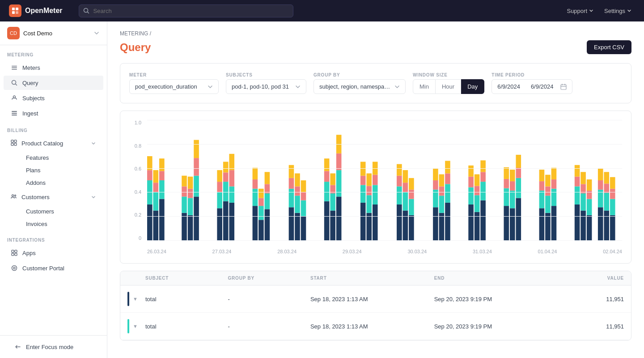 The width and height of the screenshot is (644, 358). What do you see at coordinates (54, 253) in the screenshot?
I see `sidebar-item-apps: Apps` at bounding box center [54, 253].